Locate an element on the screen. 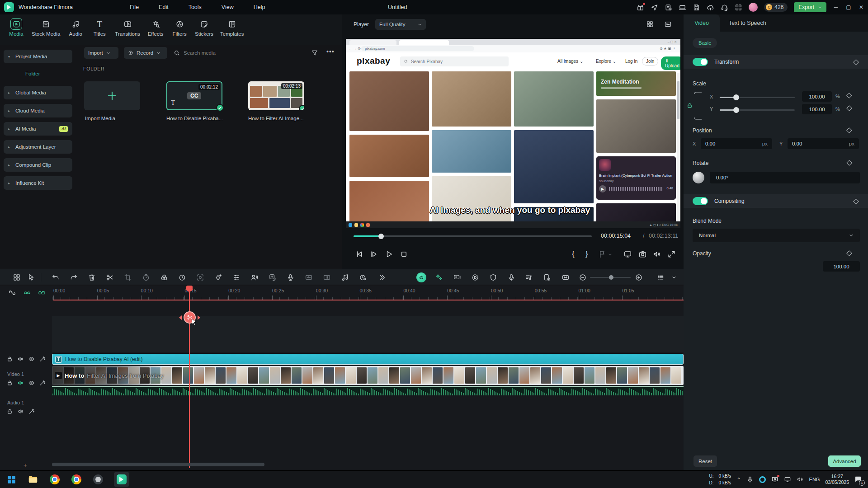  tab-stock-media: Stock Media is located at coordinates (46, 27).